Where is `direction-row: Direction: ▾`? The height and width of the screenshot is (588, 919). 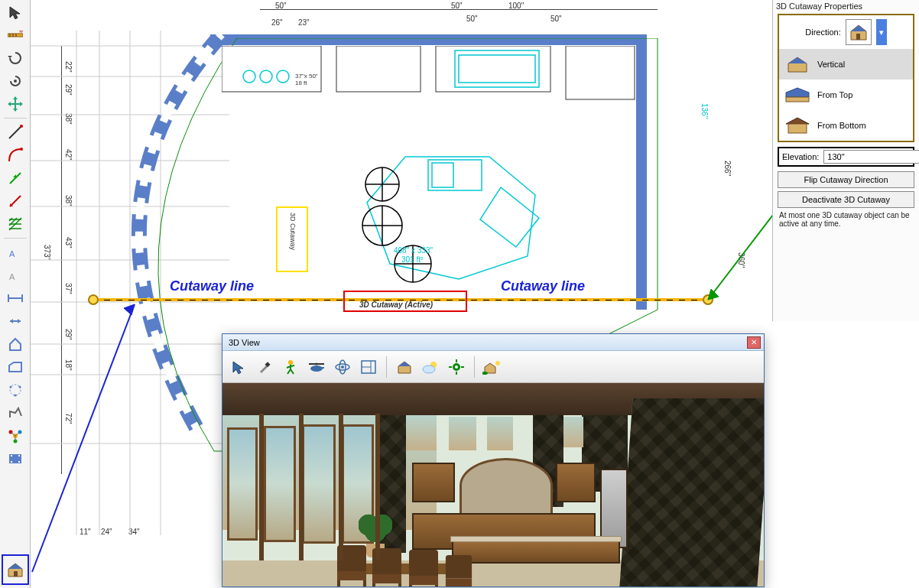 direction-row: Direction: ▾ is located at coordinates (846, 32).